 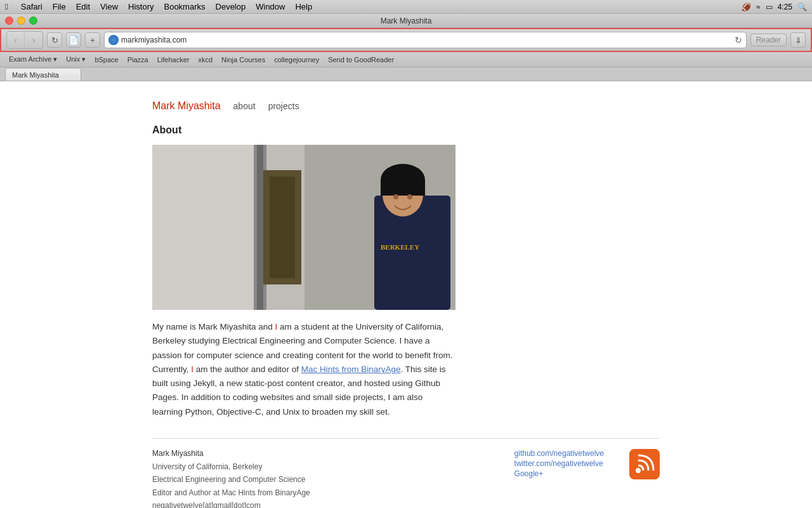 I want to click on photo-svg: BERKELEY, so click(x=304, y=227).